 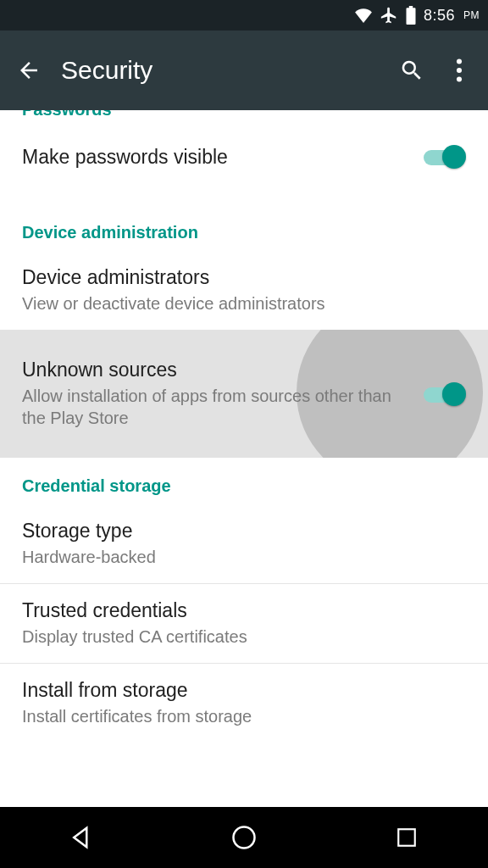 What do you see at coordinates (471, 15) in the screenshot?
I see `clock-ampm: PM` at bounding box center [471, 15].